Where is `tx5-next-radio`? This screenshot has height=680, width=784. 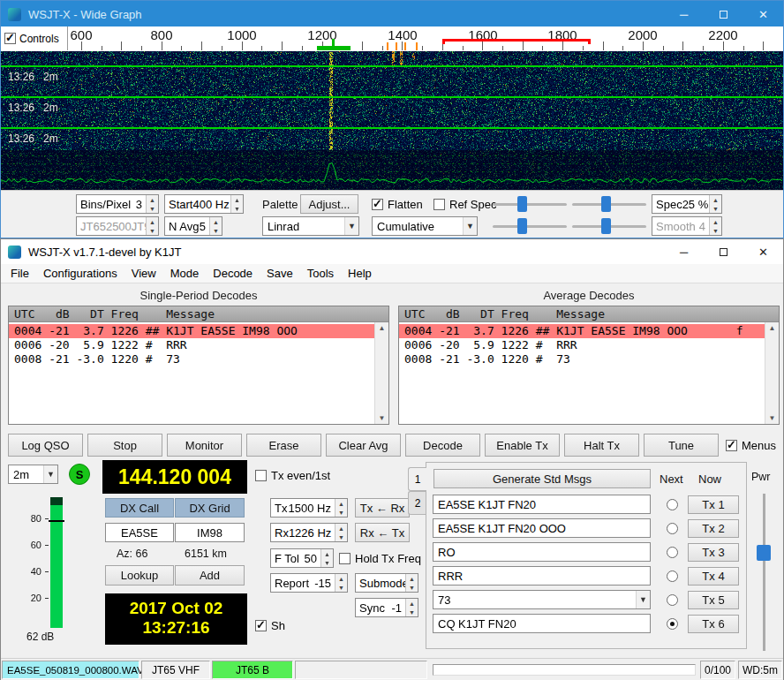
tx5-next-radio is located at coordinates (673, 601).